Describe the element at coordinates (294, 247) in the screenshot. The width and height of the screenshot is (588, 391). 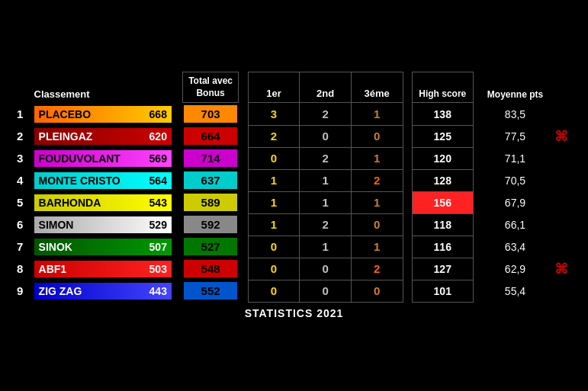
I see `table-row: 7SINOK50752701111663,4` at that location.